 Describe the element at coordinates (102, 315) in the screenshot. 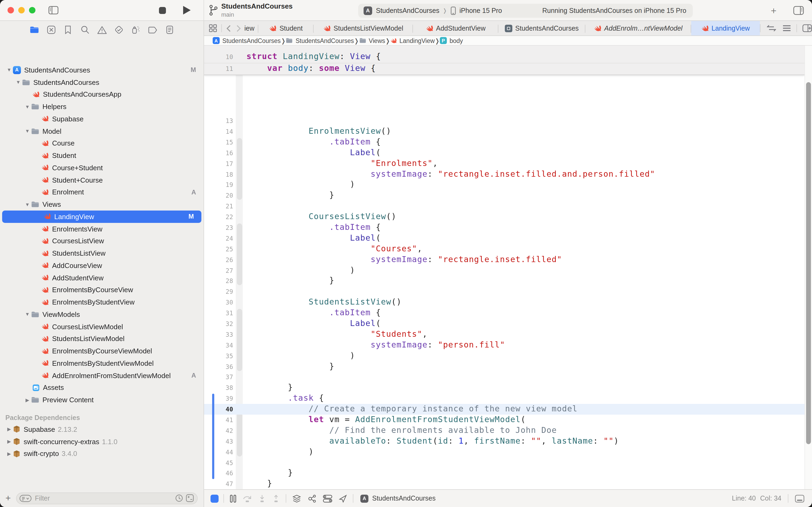

I see `sidebar-item-viewmodels: ▼ViewModels` at that location.